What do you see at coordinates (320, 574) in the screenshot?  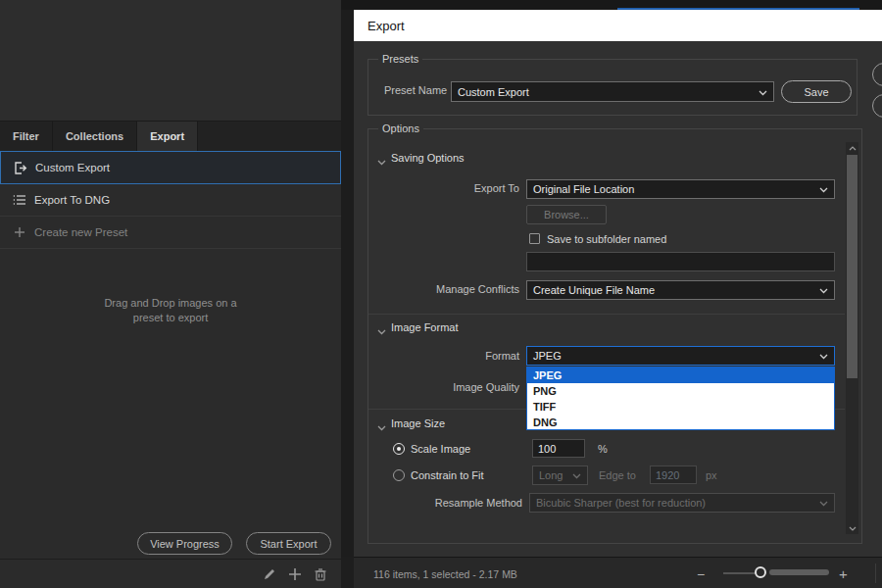 I see `trash-icon` at bounding box center [320, 574].